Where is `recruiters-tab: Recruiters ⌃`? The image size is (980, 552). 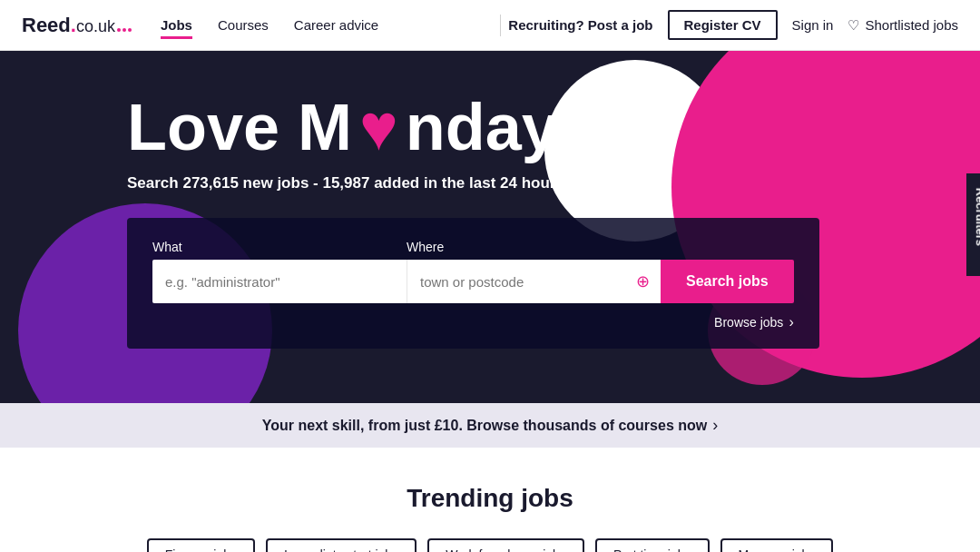 recruiters-tab: Recruiters ⌃ is located at coordinates (974, 225).